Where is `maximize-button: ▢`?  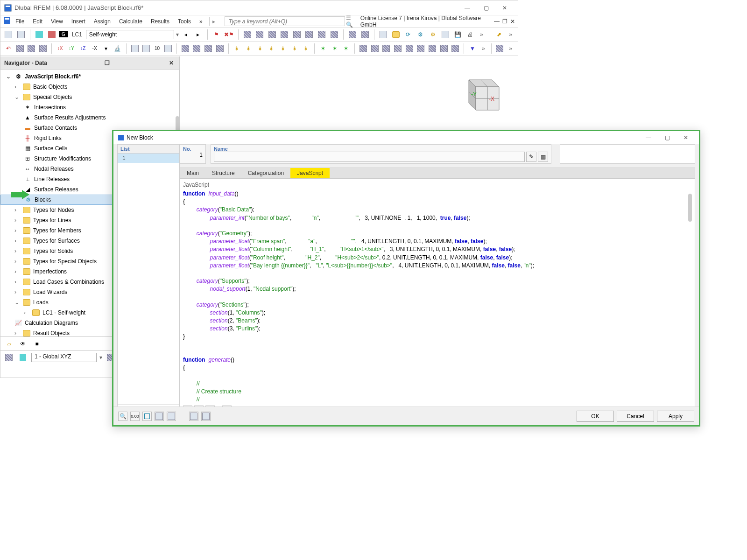 maximize-button: ▢ is located at coordinates (486, 8).